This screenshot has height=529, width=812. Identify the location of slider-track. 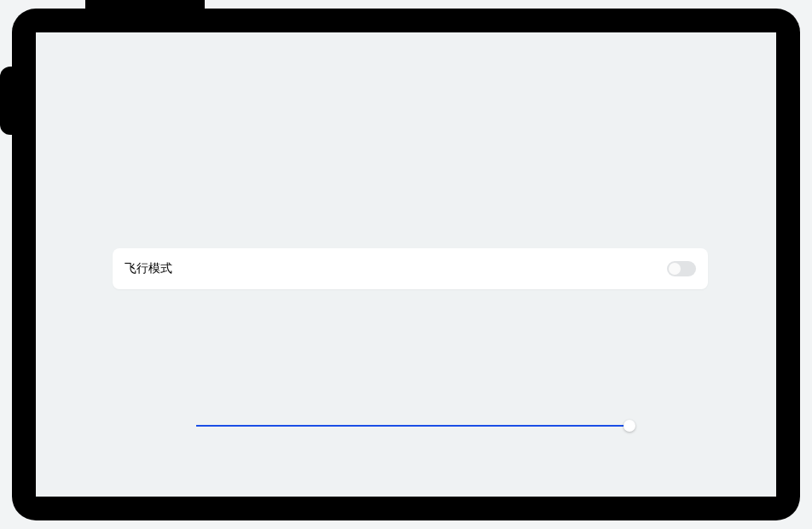
(413, 426).